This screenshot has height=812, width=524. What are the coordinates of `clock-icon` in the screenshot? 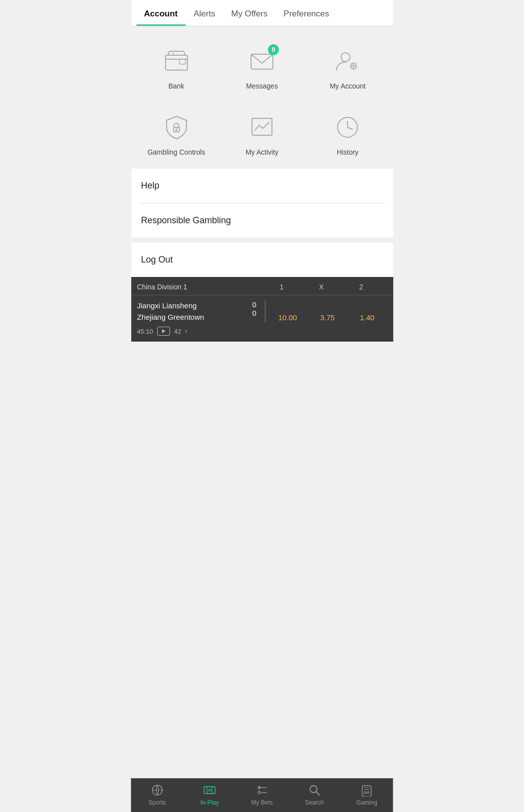 It's located at (348, 127).